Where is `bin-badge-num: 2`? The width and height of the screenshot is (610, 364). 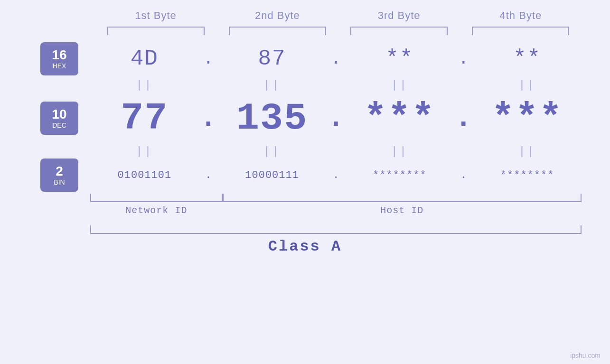 bin-badge-num: 2 is located at coordinates (59, 172).